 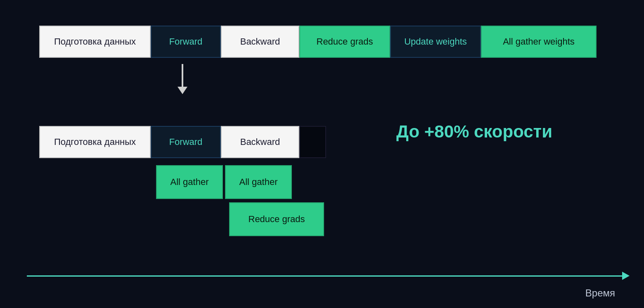 I want to click on timeline-arrowhead, so click(x=626, y=276).